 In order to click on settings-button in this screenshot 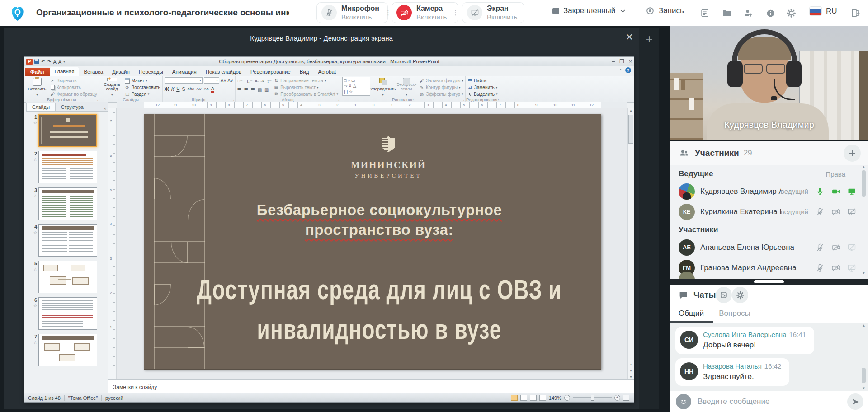, I will do `click(791, 13)`.